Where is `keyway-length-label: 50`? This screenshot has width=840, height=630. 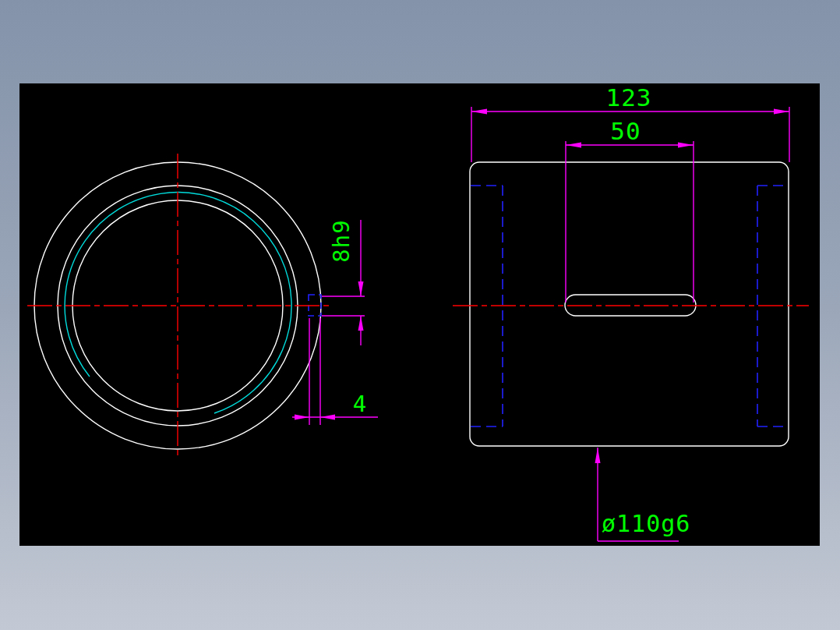
keyway-length-label: 50 is located at coordinates (625, 131).